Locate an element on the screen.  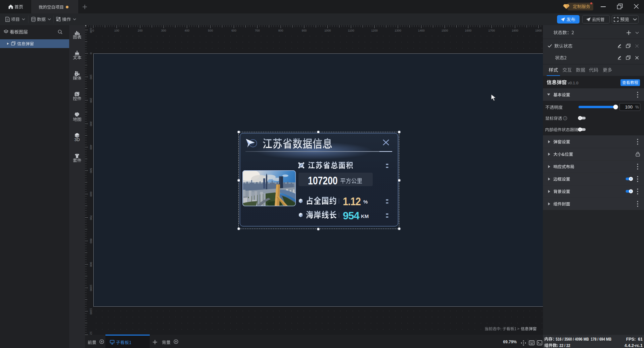
svg-text: 1400 is located at coordinates (421, 31).